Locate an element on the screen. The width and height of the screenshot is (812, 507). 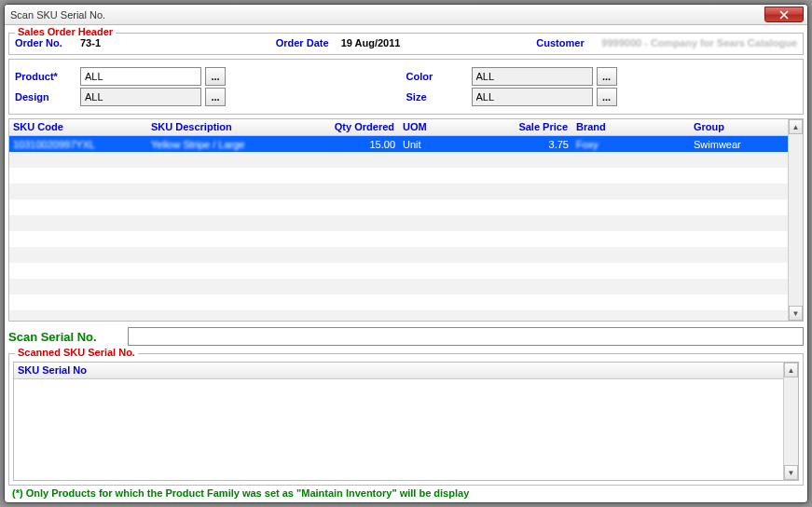
design-label: Design is located at coordinates (48, 97).